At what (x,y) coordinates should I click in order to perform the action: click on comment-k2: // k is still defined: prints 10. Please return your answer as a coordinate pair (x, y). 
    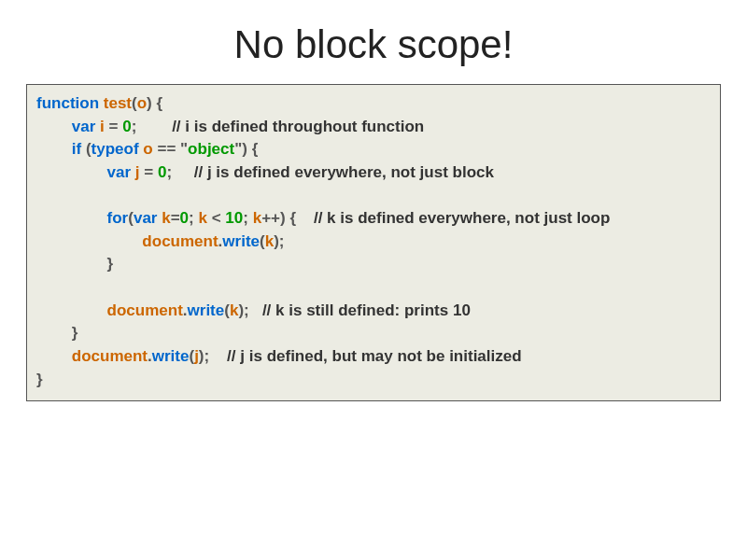
    Looking at the image, I should click on (366, 310).